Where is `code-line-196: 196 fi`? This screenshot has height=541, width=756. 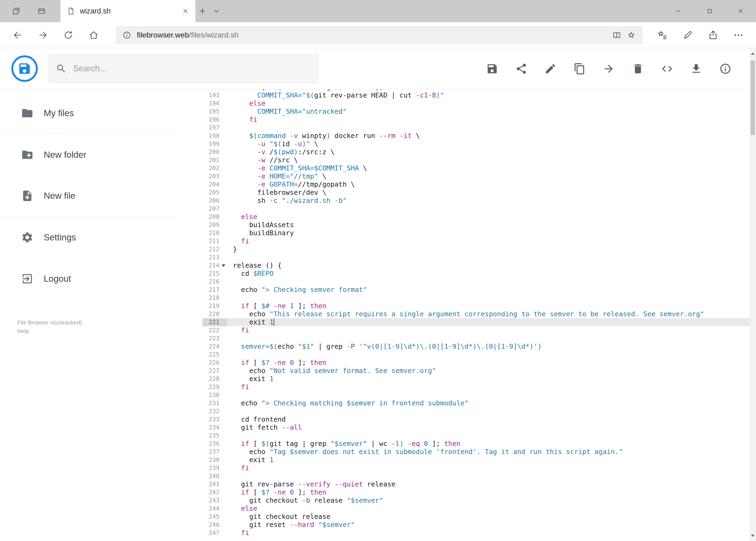 code-line-196: 196 fi is located at coordinates (479, 120).